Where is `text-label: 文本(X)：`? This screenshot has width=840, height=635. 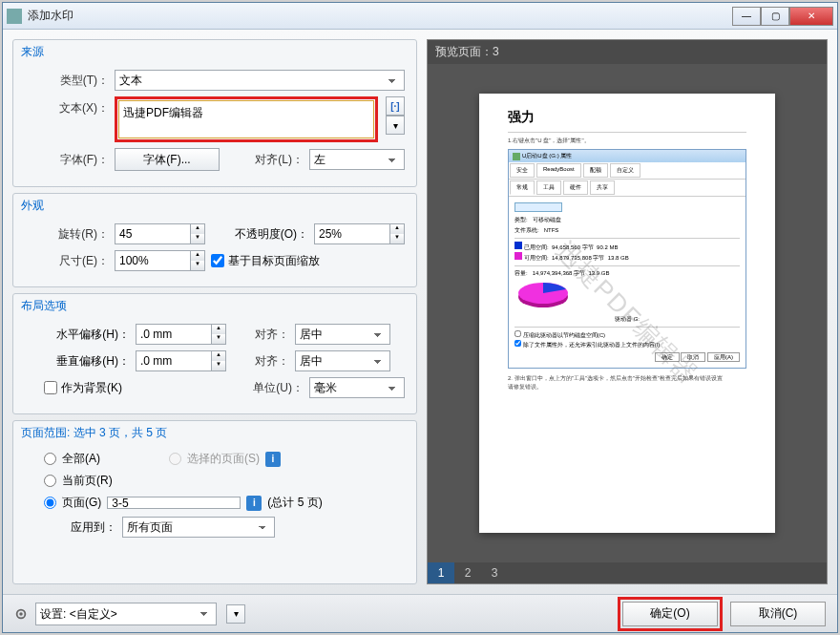
text-label: 文本(X)： is located at coordinates (67, 107).